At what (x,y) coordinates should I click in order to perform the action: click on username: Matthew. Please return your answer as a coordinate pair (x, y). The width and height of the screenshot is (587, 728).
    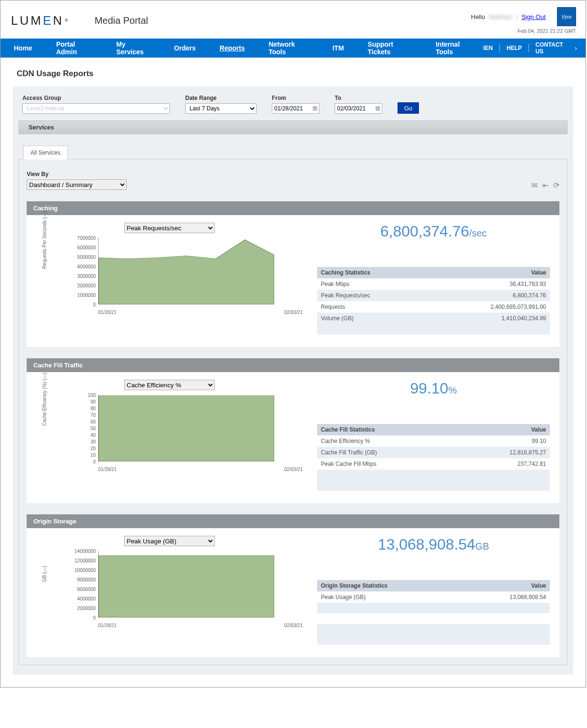
    Looking at the image, I should click on (501, 17).